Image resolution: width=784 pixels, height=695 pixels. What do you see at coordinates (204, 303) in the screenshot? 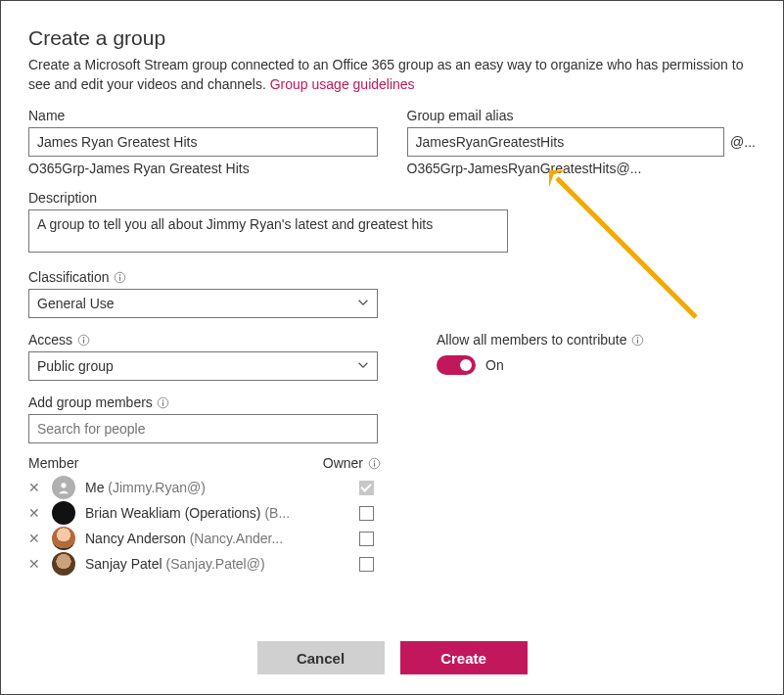
I see `classification-select` at bounding box center [204, 303].